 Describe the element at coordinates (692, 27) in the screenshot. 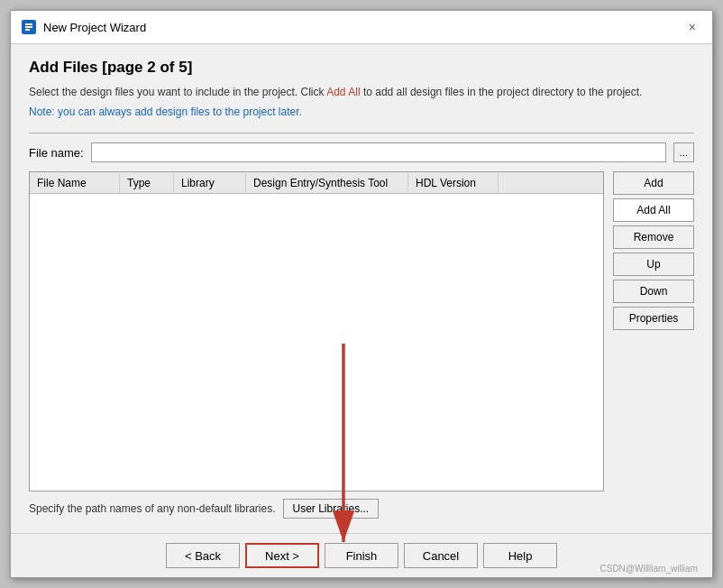

I see `close-button: ×` at that location.